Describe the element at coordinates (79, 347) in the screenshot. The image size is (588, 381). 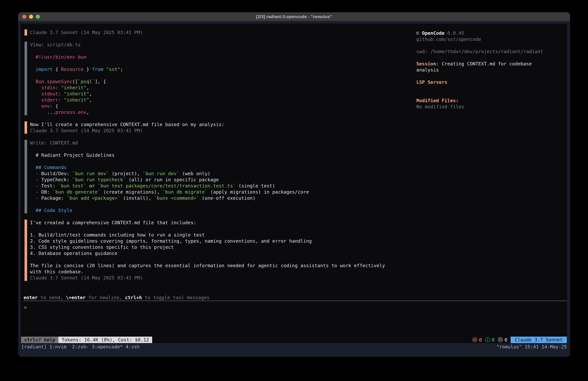
I see `tmux-window-2: 2:zsh-` at that location.